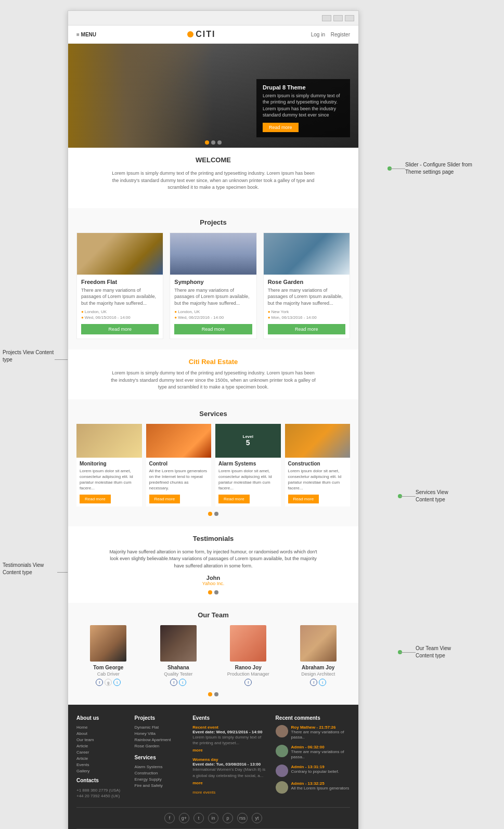  I want to click on footer-event1-text: Lorem Ipsum is simply dummy text of the …, so click(230, 740).